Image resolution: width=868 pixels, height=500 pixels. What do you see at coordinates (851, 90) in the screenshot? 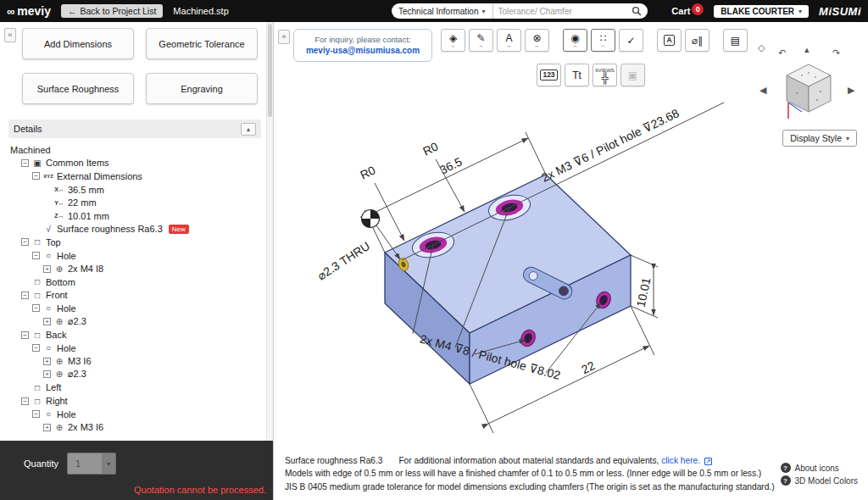
I see `view-right-arrow-icon: ▶` at bounding box center [851, 90].